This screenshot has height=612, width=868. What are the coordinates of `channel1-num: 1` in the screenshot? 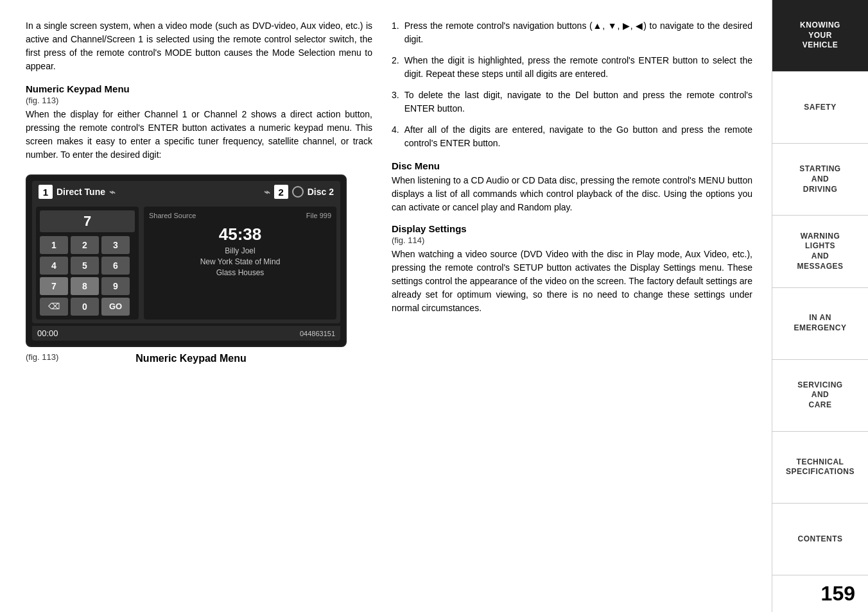 It's located at (46, 192).